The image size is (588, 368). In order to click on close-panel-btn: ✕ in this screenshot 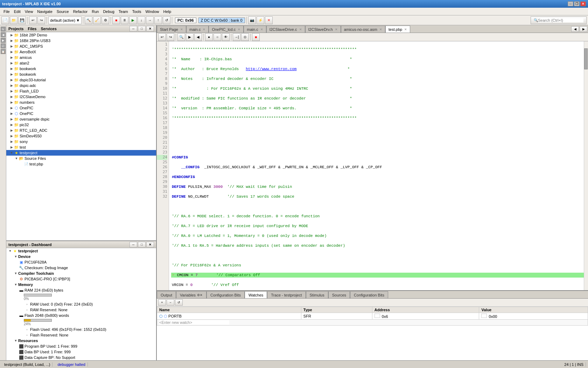, I will do `click(150, 29)`.